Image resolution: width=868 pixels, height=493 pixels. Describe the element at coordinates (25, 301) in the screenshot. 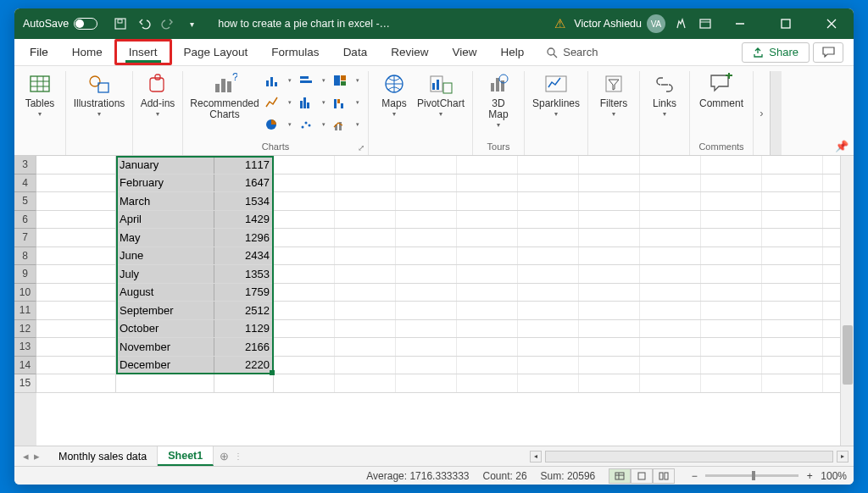

I see `row-headers: 3456789101112131415` at that location.